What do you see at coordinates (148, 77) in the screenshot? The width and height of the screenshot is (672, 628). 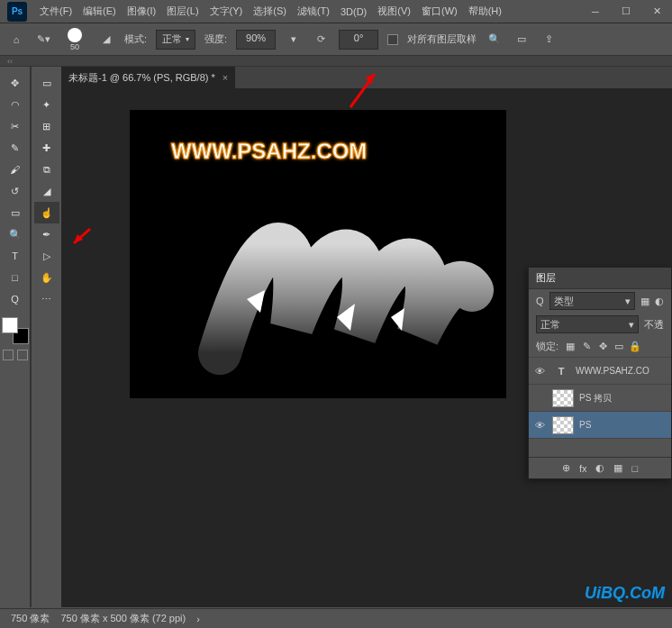 I see `document-tab: 未标题-1 @ 66.7% (PS, RGB/8) * ×` at bounding box center [148, 77].